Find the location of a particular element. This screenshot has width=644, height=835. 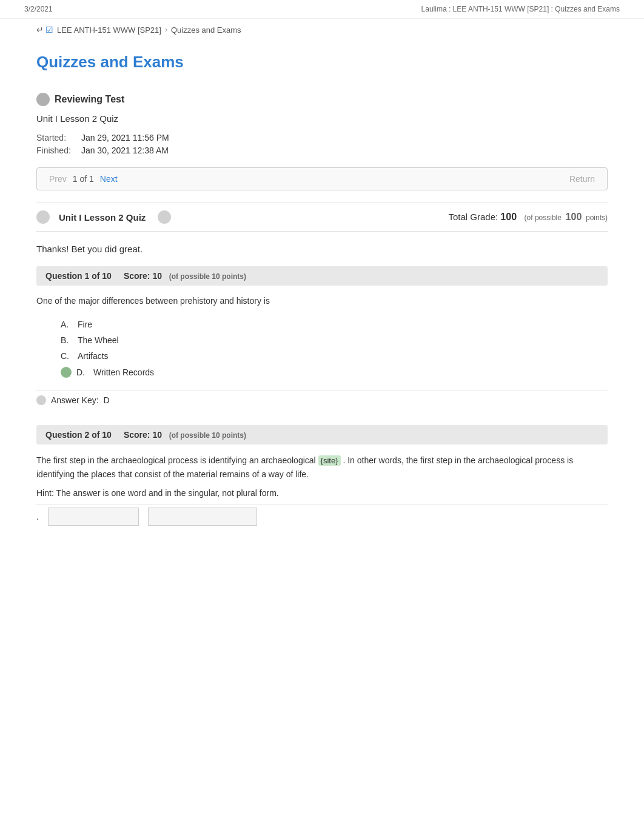

question-2-header: Question 2 of 10 Score: 10 (of possible … is located at coordinates (322, 435).